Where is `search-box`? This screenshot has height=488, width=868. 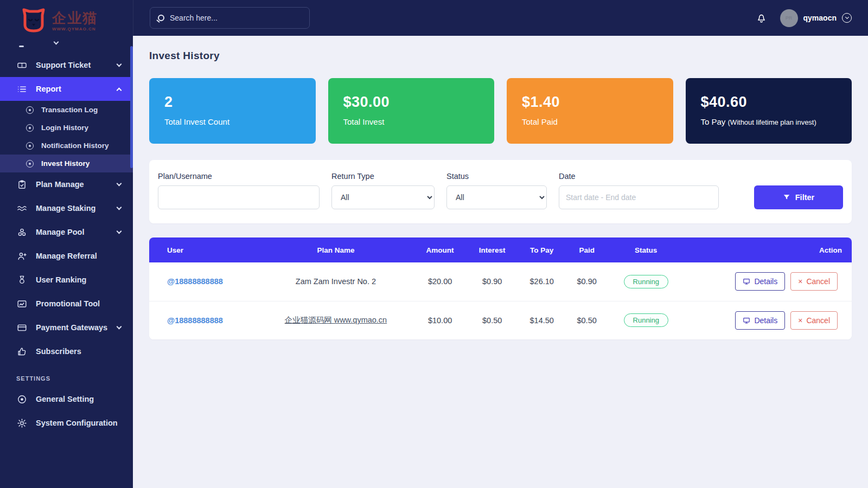
search-box is located at coordinates (230, 18).